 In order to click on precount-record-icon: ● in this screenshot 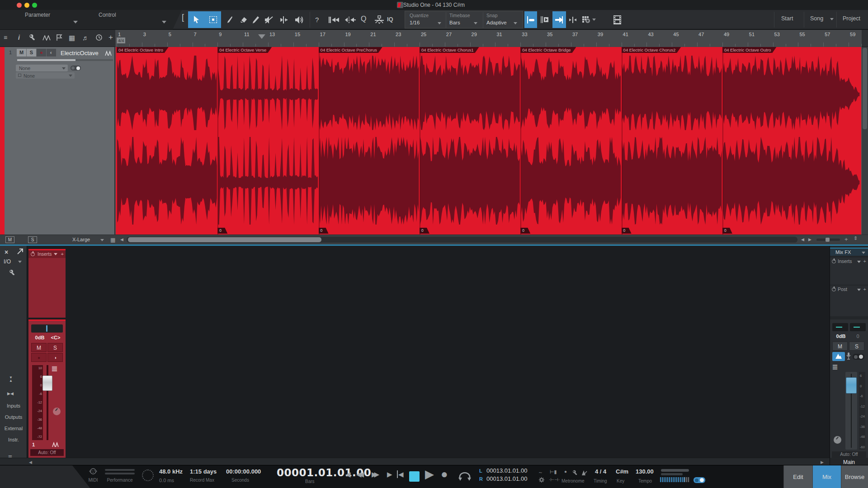, I will do `click(566, 472)`.